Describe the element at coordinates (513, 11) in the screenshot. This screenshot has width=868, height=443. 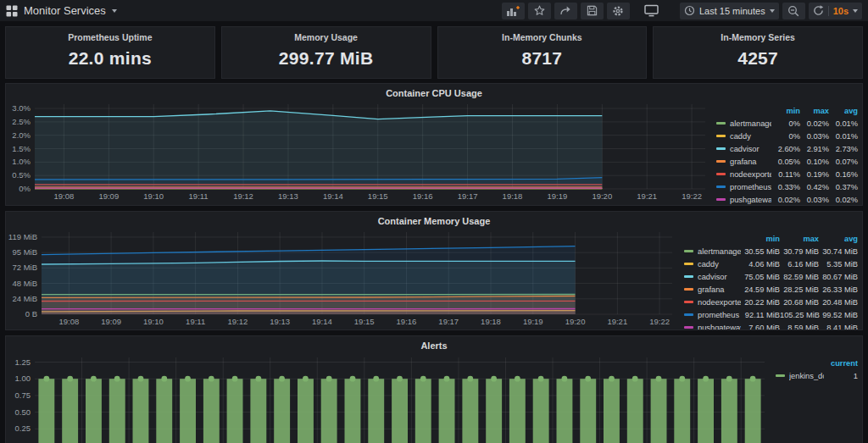
I see `add-panel-icon` at that location.